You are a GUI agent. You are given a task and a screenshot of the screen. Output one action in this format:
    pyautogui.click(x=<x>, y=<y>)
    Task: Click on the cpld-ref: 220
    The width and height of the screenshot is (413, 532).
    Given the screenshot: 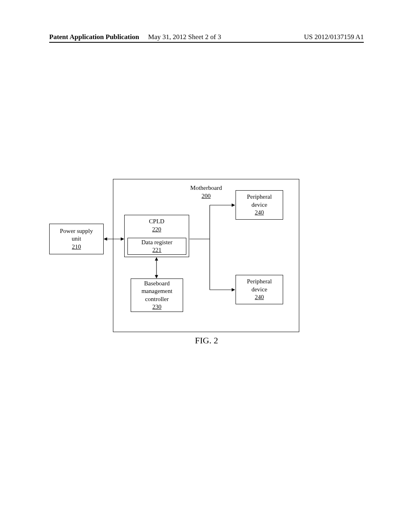 What is the action you would take?
    pyautogui.click(x=156, y=230)
    